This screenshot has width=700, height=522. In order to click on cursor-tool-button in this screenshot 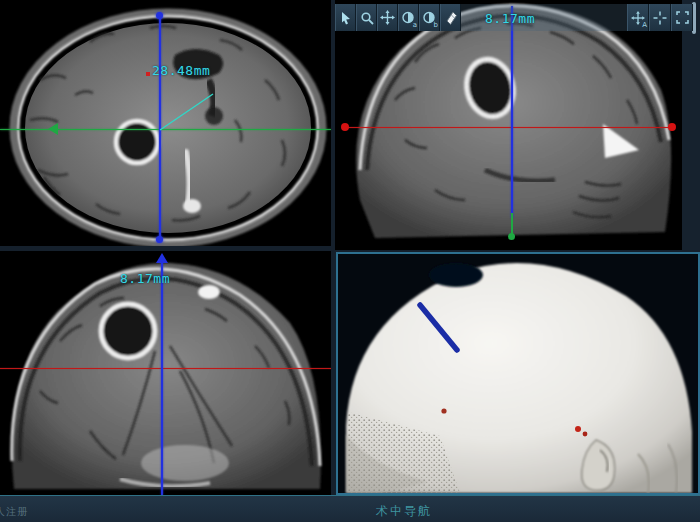, I will do `click(346, 18)`.